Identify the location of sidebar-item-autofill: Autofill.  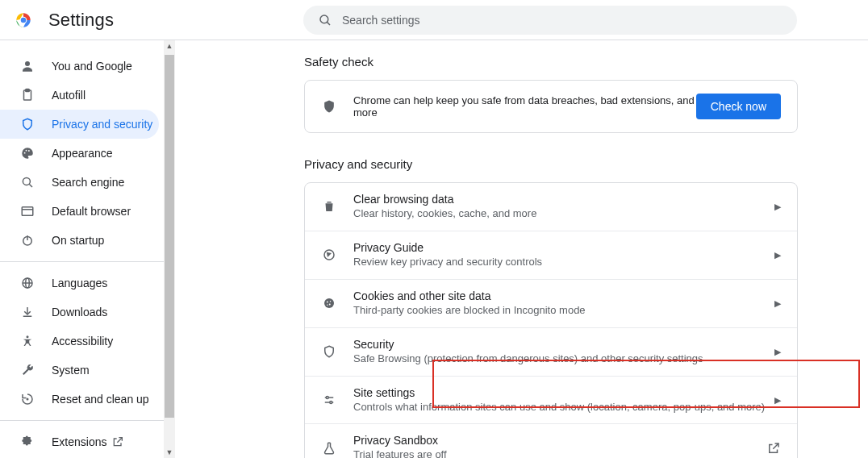
(79, 95).